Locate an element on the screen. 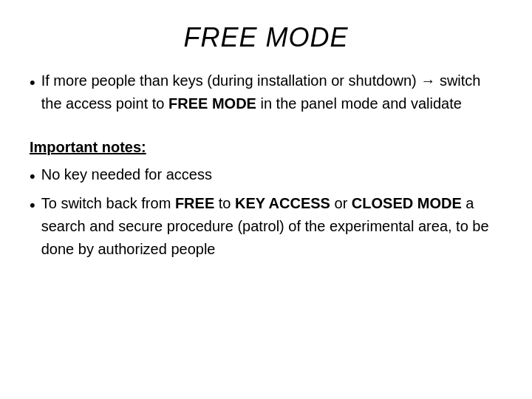  ib2-prefix: To switch back from is located at coordinates (108, 203).